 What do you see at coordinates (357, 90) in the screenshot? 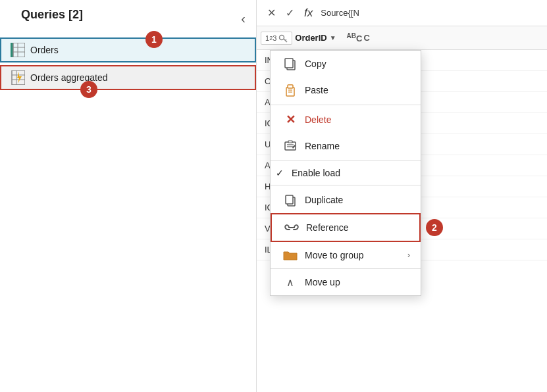
I see `paste-label: Paste` at bounding box center [357, 90].